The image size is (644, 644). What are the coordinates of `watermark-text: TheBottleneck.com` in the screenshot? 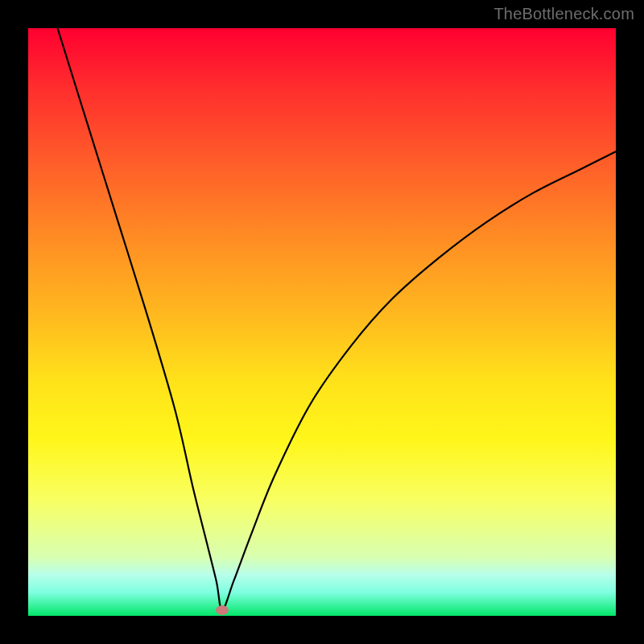 It's located at (564, 14).